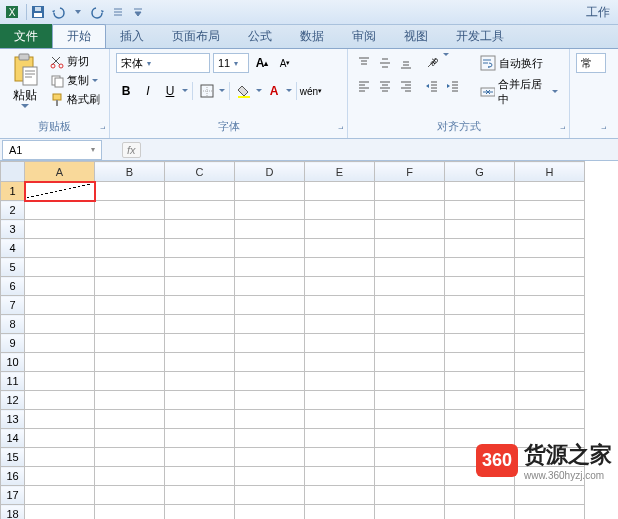 The width and height of the screenshot is (618, 519). I want to click on align-bottom-button, so click(406, 63).